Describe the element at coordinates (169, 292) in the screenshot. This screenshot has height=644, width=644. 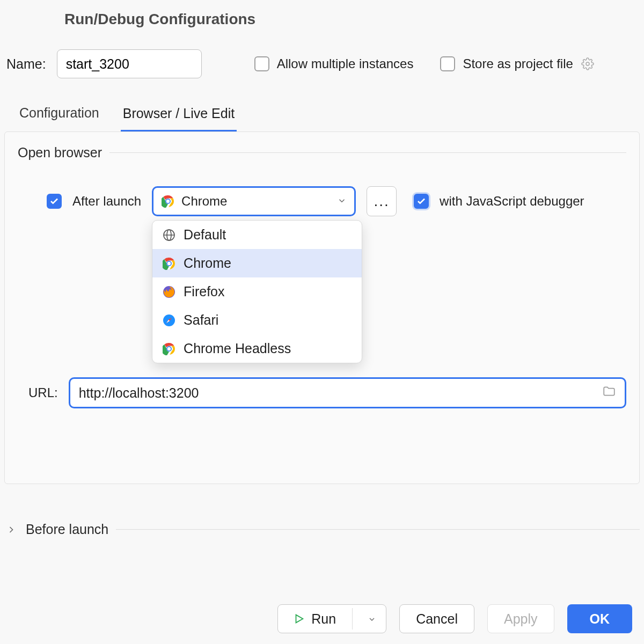
I see `firefox-icon` at that location.